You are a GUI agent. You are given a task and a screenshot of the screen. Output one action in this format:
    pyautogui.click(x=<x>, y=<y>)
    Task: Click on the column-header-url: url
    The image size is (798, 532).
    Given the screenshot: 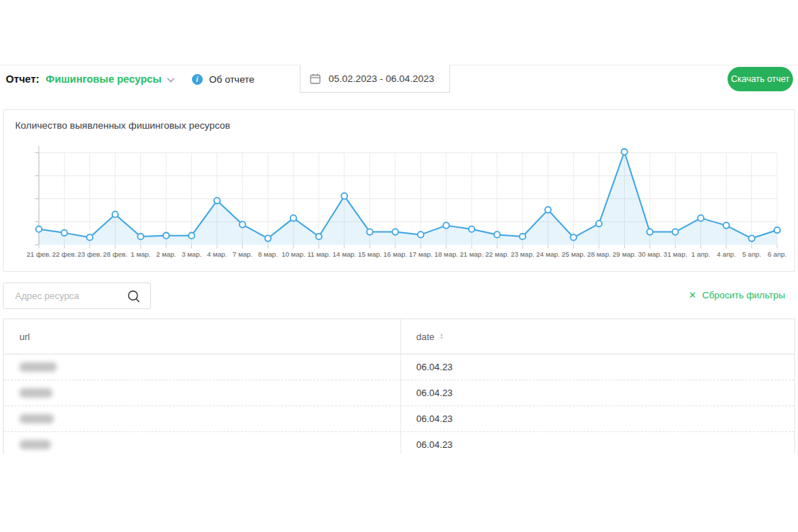 What is the action you would take?
    pyautogui.click(x=24, y=336)
    